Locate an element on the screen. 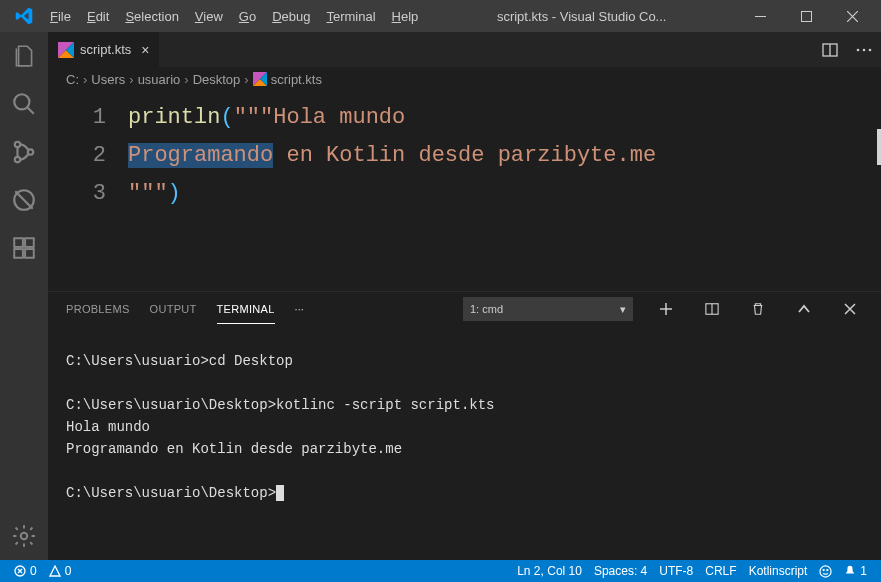 The width and height of the screenshot is (881, 582). explorer-icon is located at coordinates (24, 56).